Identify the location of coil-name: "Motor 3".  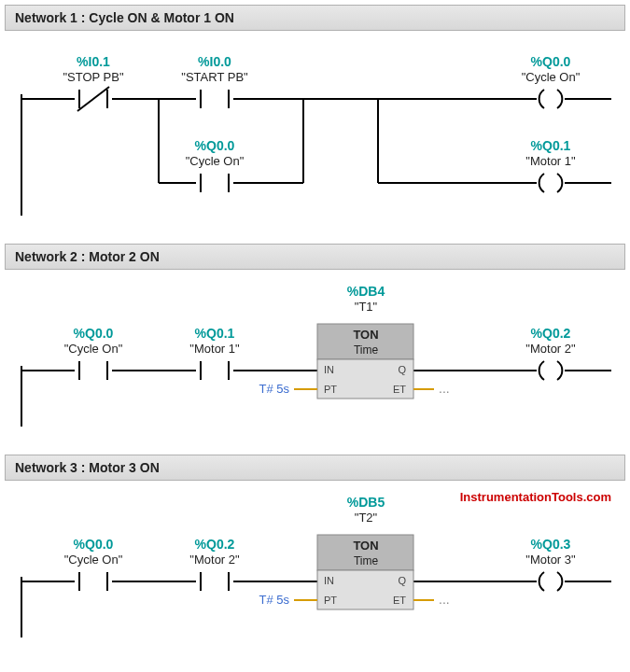
(551, 560).